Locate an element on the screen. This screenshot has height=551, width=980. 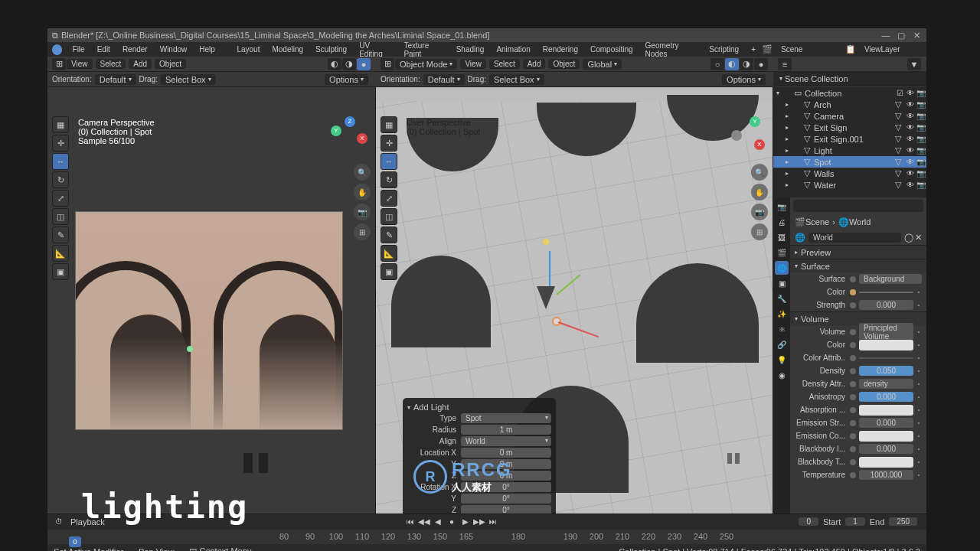
zoom-icon: 🔍 is located at coordinates (760, 172).